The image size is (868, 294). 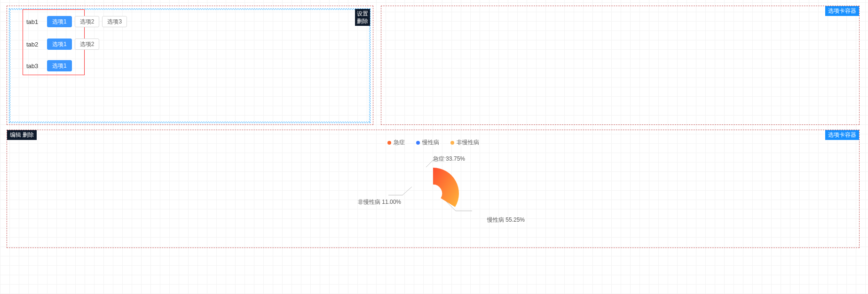 I want to click on edit-delete-badge: 编辑 删除, so click(x=22, y=135).